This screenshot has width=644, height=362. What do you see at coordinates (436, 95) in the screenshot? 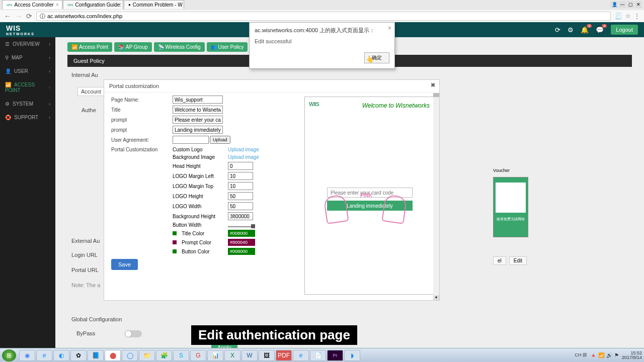
I see `scrollbar-thumb` at bounding box center [436, 95].